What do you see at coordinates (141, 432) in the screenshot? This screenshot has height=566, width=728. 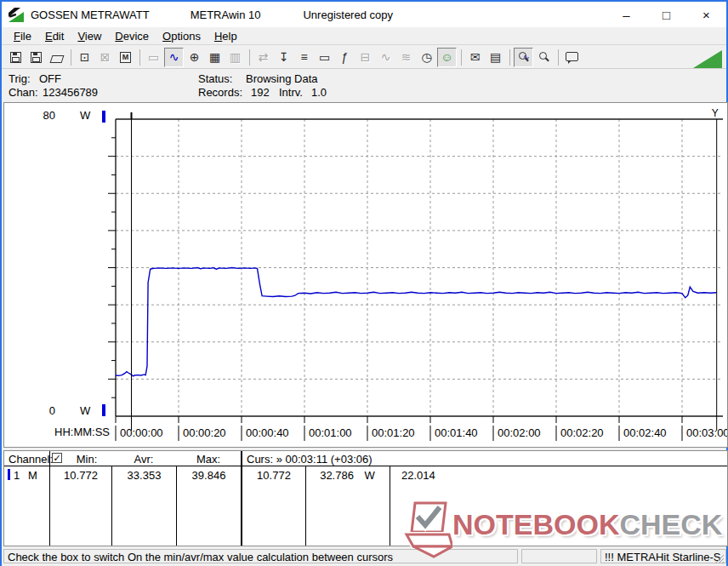 I see `x-axis-tick-label: 00:00:00` at bounding box center [141, 432].